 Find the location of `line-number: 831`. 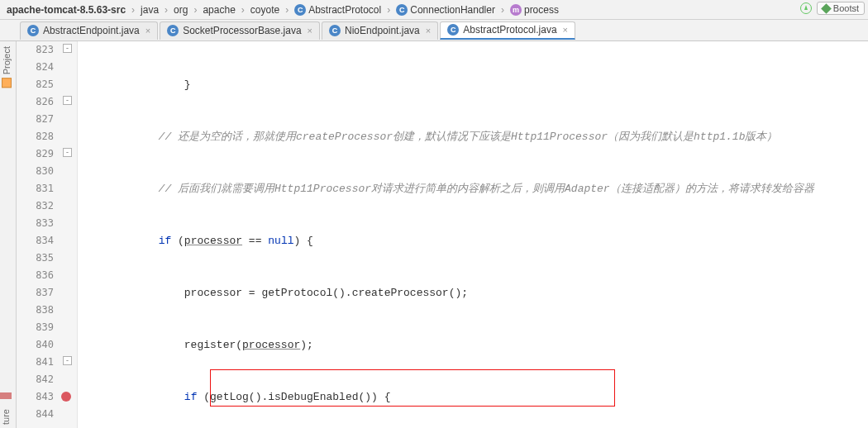

line-number: 831 is located at coordinates (35, 188).